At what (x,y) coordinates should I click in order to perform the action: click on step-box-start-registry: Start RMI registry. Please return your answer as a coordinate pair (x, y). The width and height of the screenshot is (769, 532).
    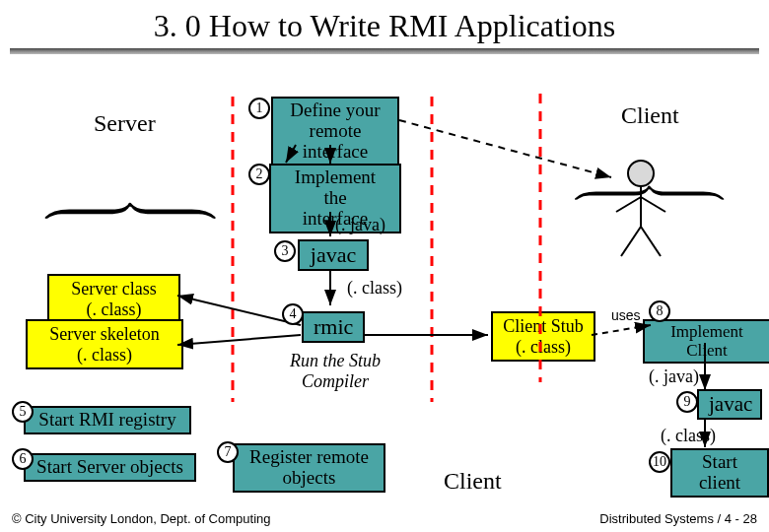
    Looking at the image, I should click on (107, 420).